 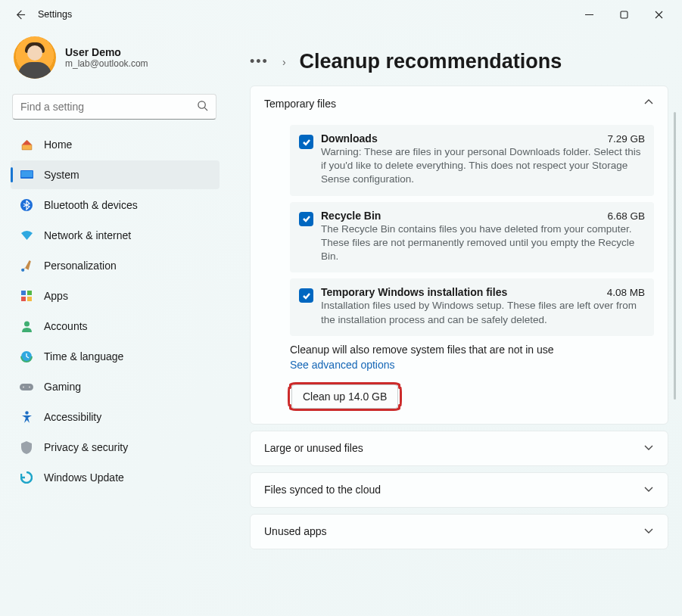 What do you see at coordinates (306, 142) in the screenshot?
I see `checkbox-downloads` at bounding box center [306, 142].